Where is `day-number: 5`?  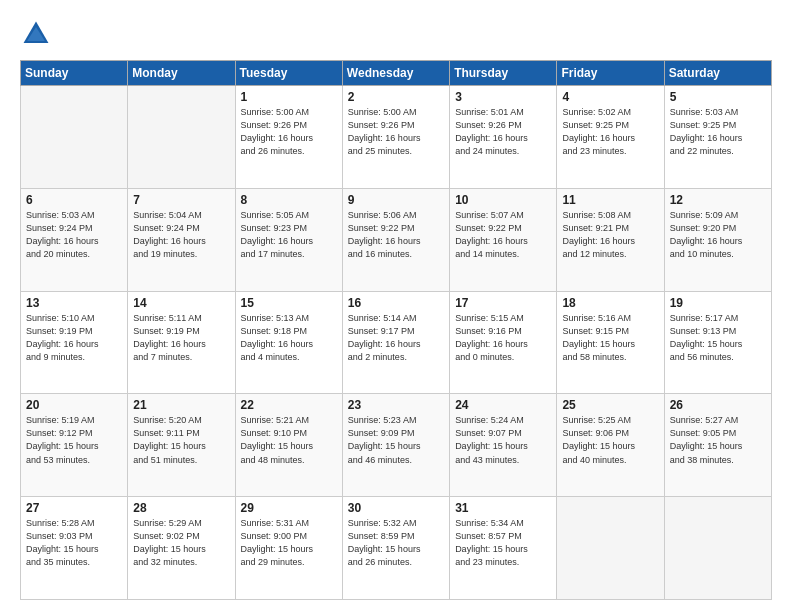
day-number: 5 is located at coordinates (718, 97).